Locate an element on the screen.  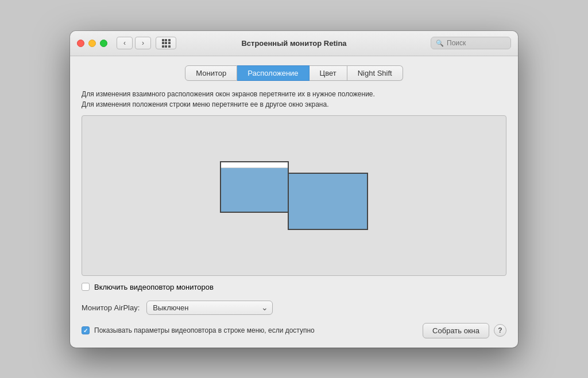
monitors-display is located at coordinates (294, 196).